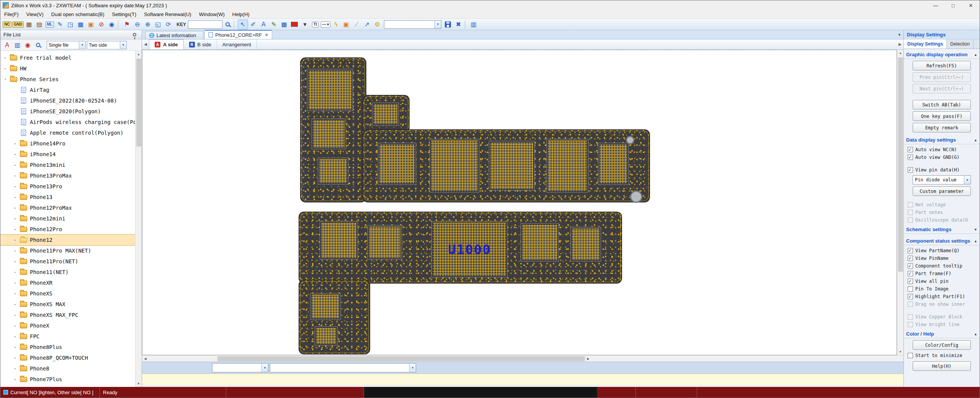  What do you see at coordinates (68, 69) in the screenshot?
I see `tree-item: ▸ HW` at bounding box center [68, 69].